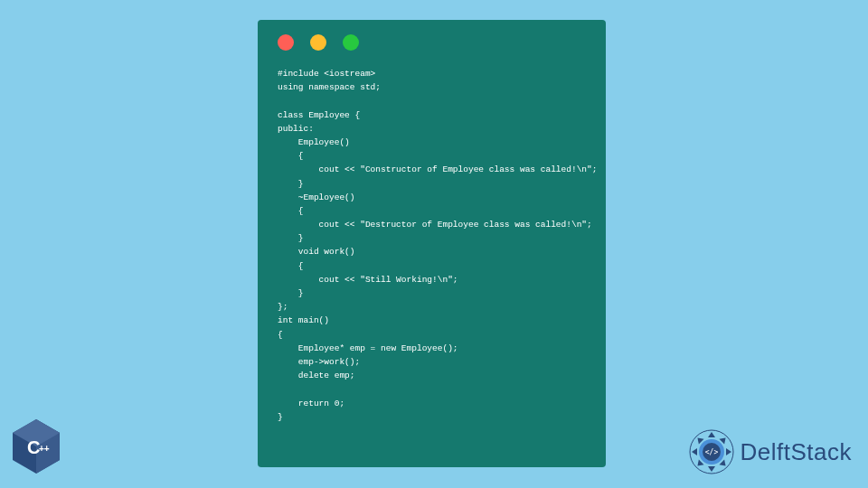  What do you see at coordinates (797, 452) in the screenshot?
I see `delftstack-name: DelftStack` at bounding box center [797, 452].